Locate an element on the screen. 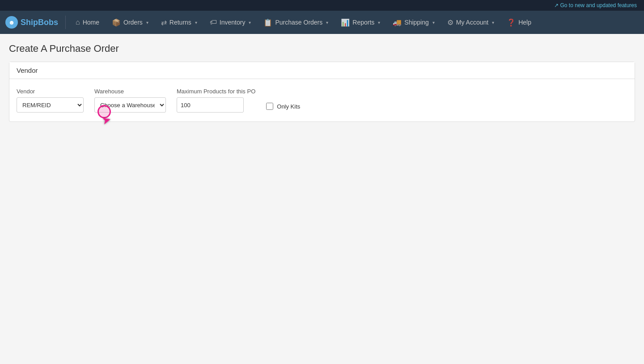 The height and width of the screenshot is (364, 644). nav-purchase-orders: 📋 Purchase Orders ▾ is located at coordinates (296, 22).